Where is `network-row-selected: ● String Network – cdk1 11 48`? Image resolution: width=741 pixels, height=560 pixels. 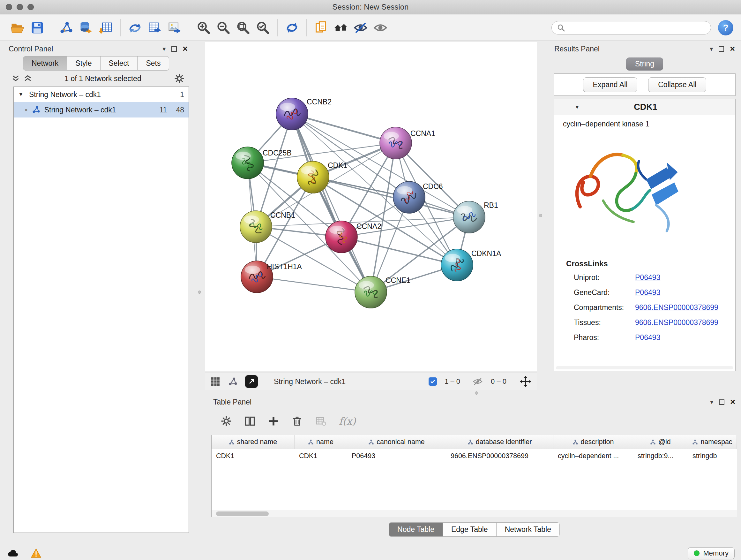 network-row-selected: ● String Network – cdk1 11 48 is located at coordinates (101, 110).